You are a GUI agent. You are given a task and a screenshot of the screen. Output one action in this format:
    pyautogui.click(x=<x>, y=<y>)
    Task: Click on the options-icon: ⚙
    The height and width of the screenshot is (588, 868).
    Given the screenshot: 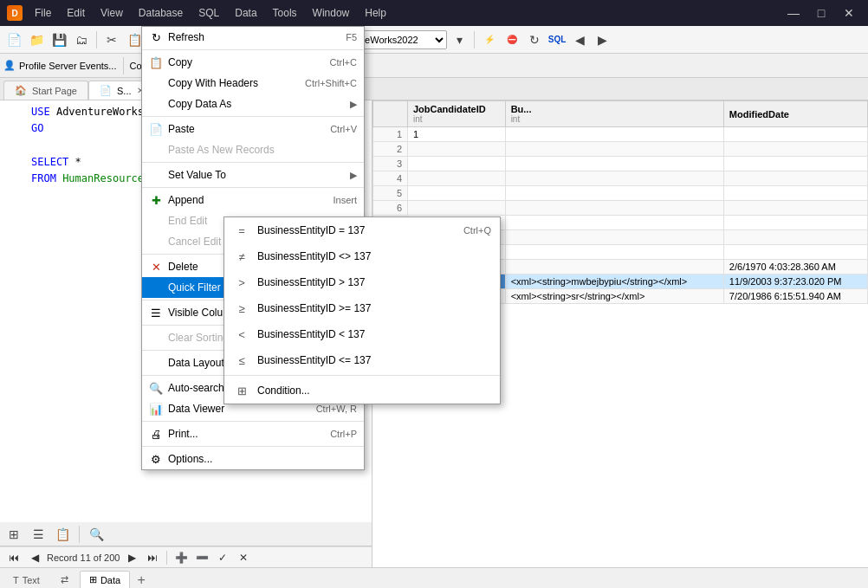 What is the action you would take?
    pyautogui.click(x=156, y=459)
    